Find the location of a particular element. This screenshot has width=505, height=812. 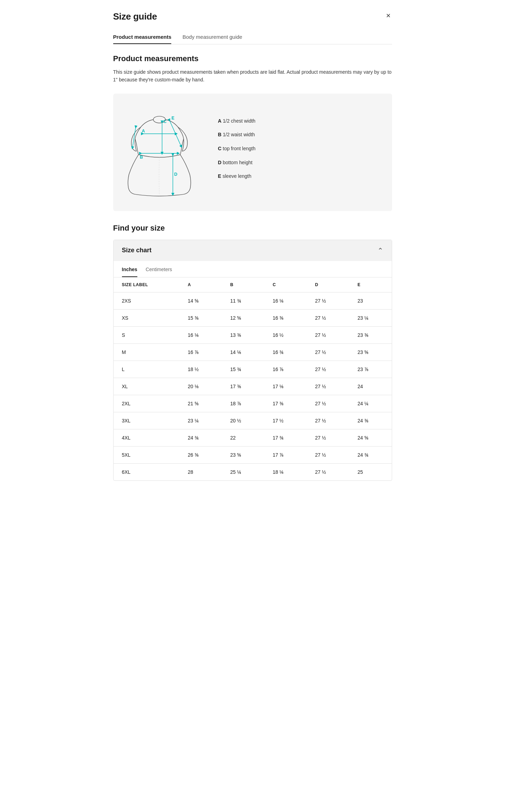

letter-b: B is located at coordinates (220, 135).